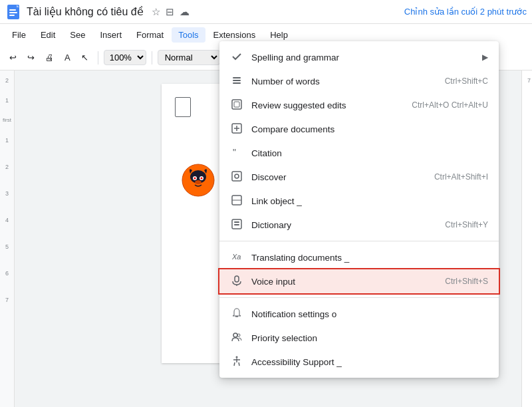 This screenshot has width=532, height=407. I want to click on dropdown-item-wordcount: Number of wordsCtrl+Shift+C, so click(359, 81).